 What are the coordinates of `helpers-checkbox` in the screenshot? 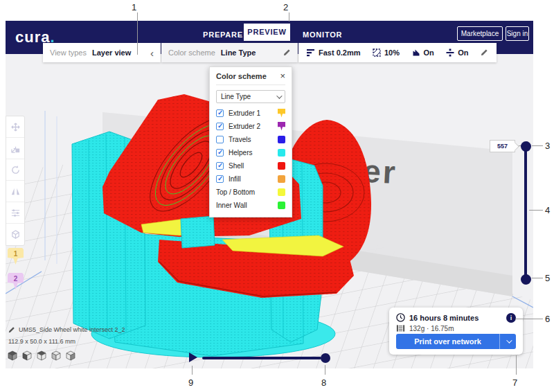 It's located at (220, 152).